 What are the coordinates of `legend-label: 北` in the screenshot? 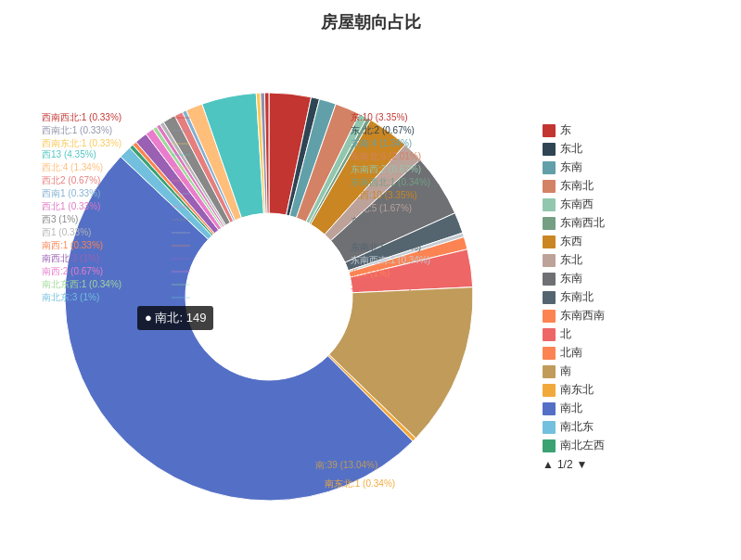 It's located at (566, 334).